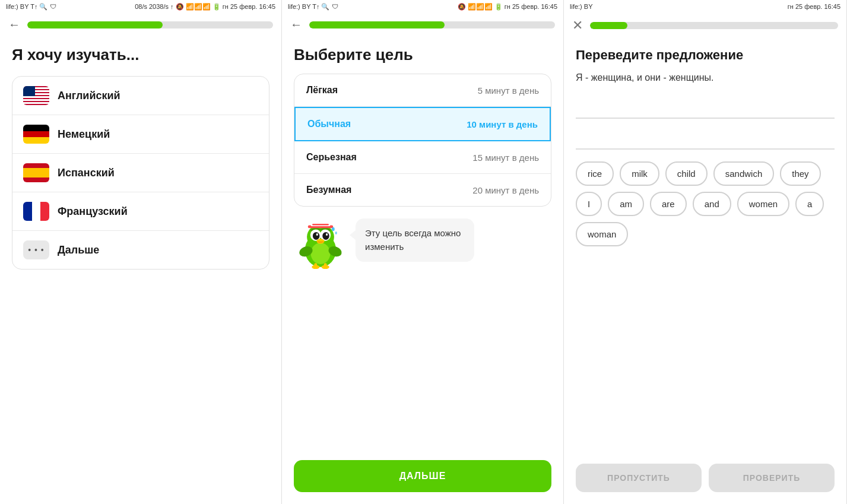 The width and height of the screenshot is (847, 504). Describe the element at coordinates (14, 25) in the screenshot. I see `back-button-1: ←` at that location.